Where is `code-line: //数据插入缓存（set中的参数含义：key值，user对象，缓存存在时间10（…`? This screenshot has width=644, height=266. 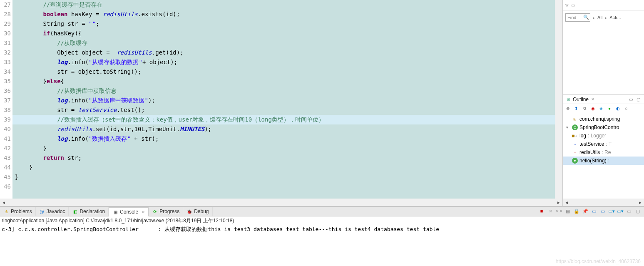 code-line: //数据插入缓存（set中的参数含义：key值，user对象，缓存存在时间10（… is located at coordinates (287, 120).